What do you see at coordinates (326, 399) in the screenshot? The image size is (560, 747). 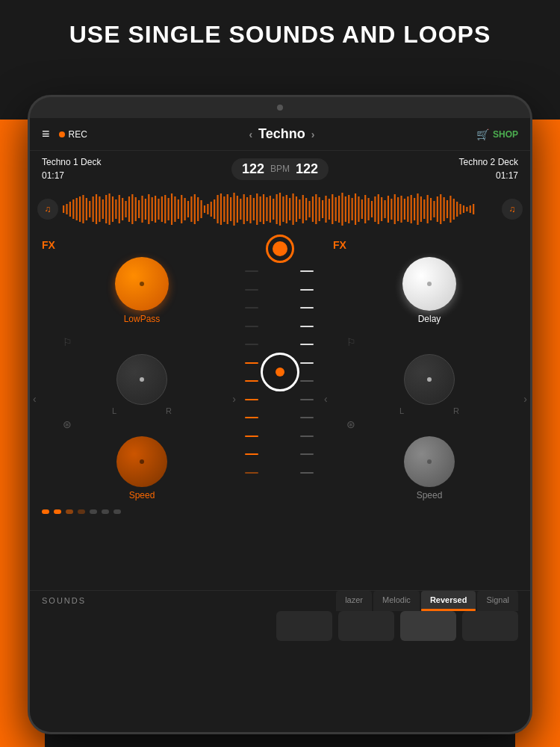 I see `right-deck-arrow-left: ‹` at bounding box center [326, 399].